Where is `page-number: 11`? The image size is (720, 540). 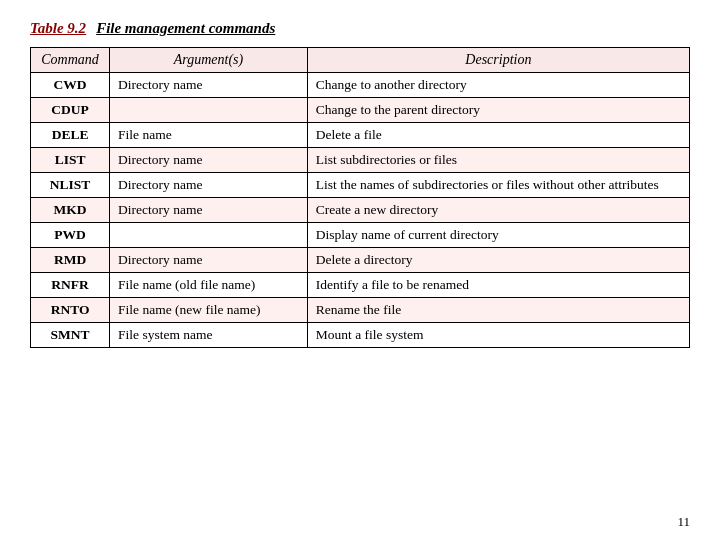 page-number: 11 is located at coordinates (684, 522).